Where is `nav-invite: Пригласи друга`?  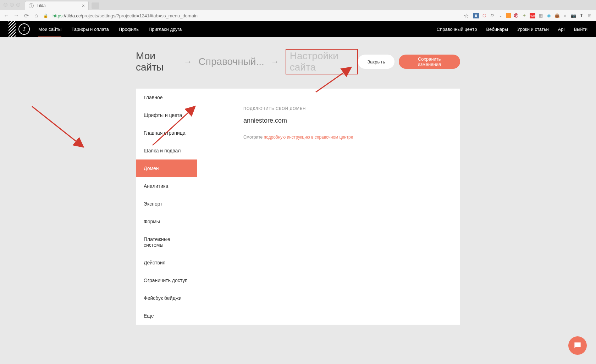 nav-invite: Пригласи друга is located at coordinates (165, 32).